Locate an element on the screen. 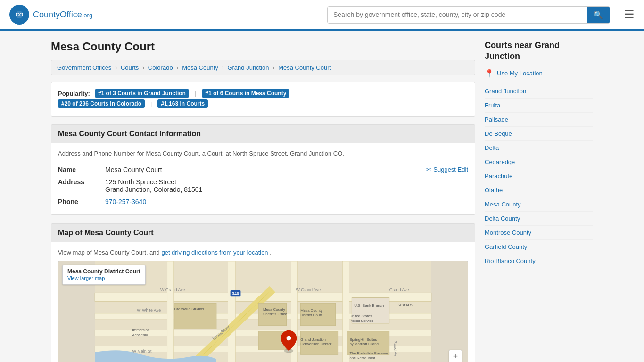  svg-text: 340 is located at coordinates (236, 294).